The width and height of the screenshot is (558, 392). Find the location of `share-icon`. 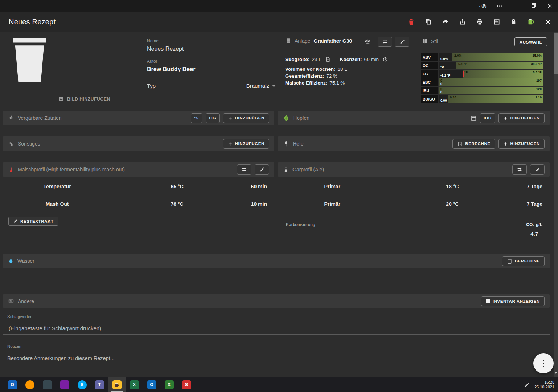

share-icon is located at coordinates (446, 22).